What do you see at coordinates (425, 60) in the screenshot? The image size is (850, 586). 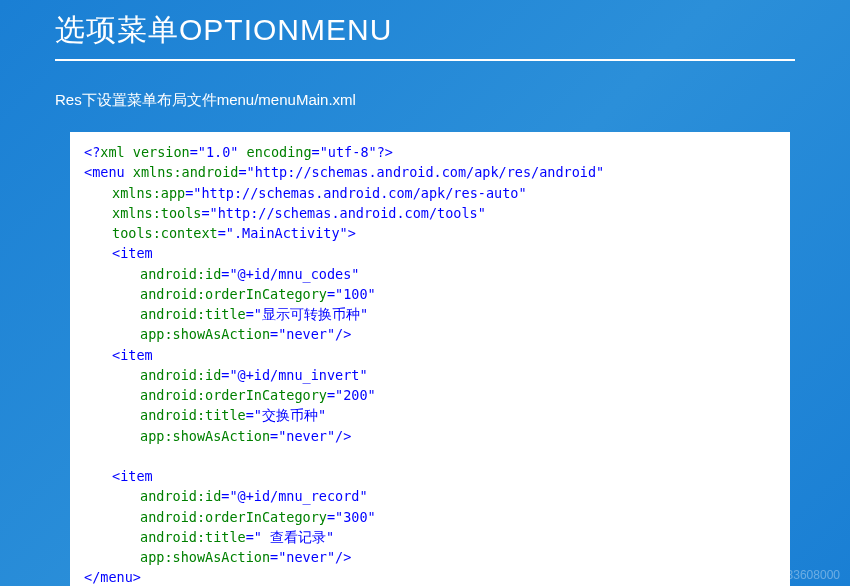 I see `title-underline` at bounding box center [425, 60].